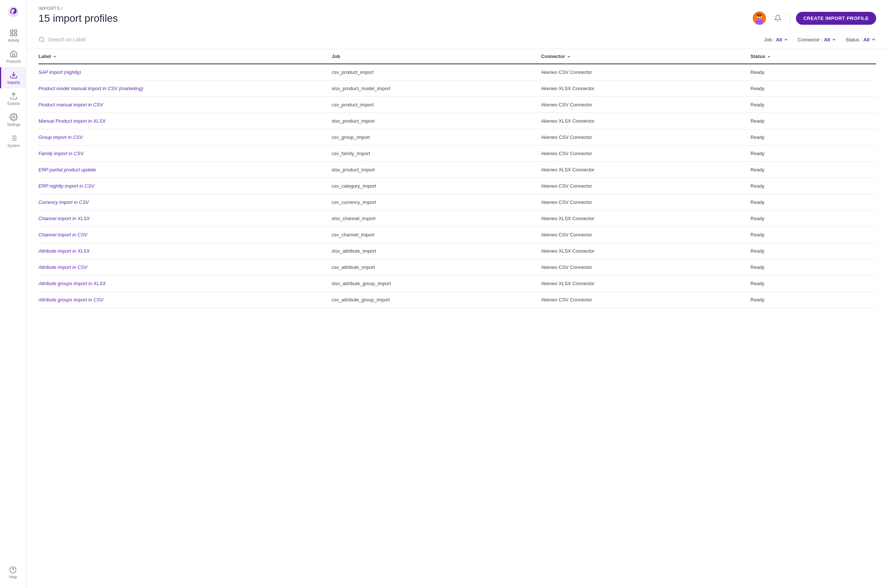 The height and width of the screenshot is (588, 888). Describe the element at coordinates (759, 18) in the screenshot. I see `avatar` at that location.